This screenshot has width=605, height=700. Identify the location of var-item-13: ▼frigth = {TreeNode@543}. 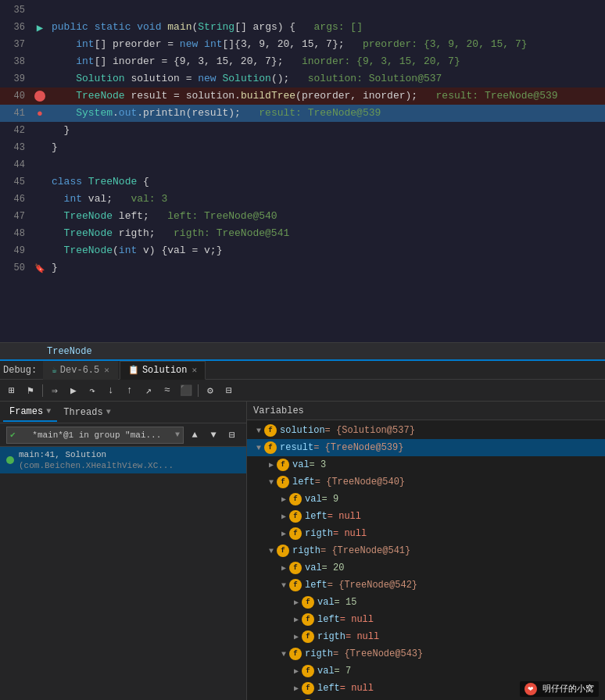
(426, 654).